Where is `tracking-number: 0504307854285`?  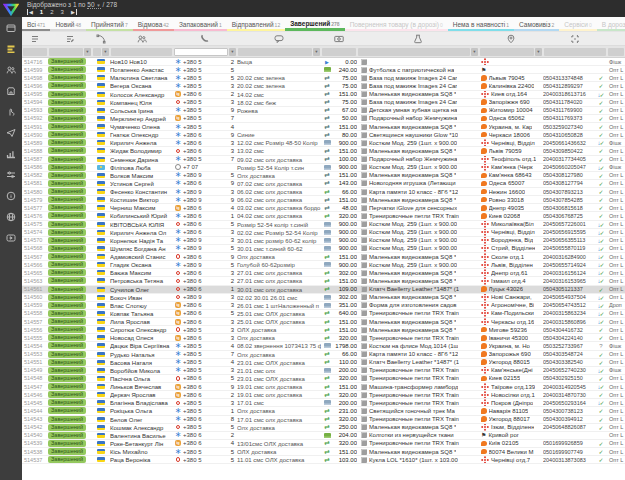 tracking-number: 0504307854285 is located at coordinates (569, 200).